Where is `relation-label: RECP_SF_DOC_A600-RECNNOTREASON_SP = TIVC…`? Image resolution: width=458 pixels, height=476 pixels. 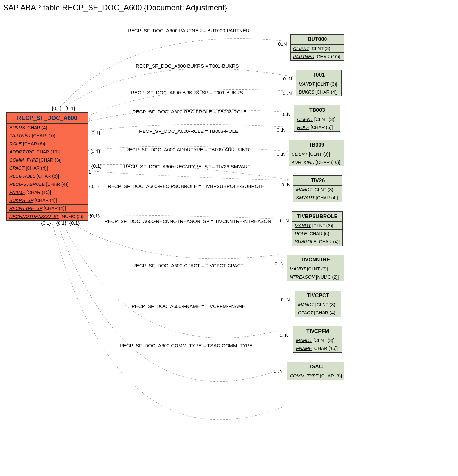 relation-label: RECP_SF_DOC_A600-RECNNOTREASON_SP = TIVC… is located at coordinates (188, 221).